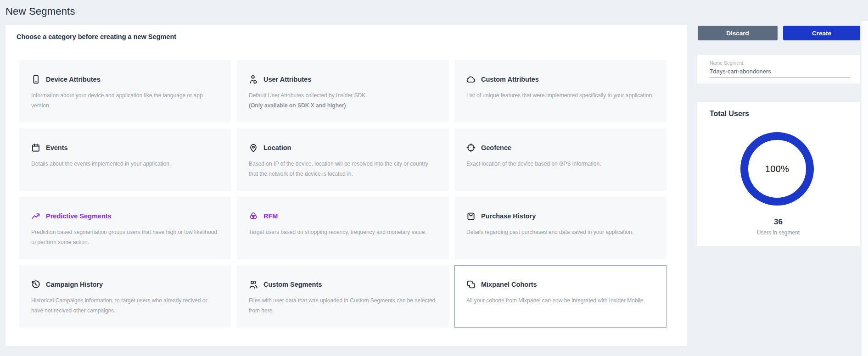 This screenshot has height=356, width=868. What do you see at coordinates (865, 189) in the screenshot?
I see `scrollbar-track` at bounding box center [865, 189].